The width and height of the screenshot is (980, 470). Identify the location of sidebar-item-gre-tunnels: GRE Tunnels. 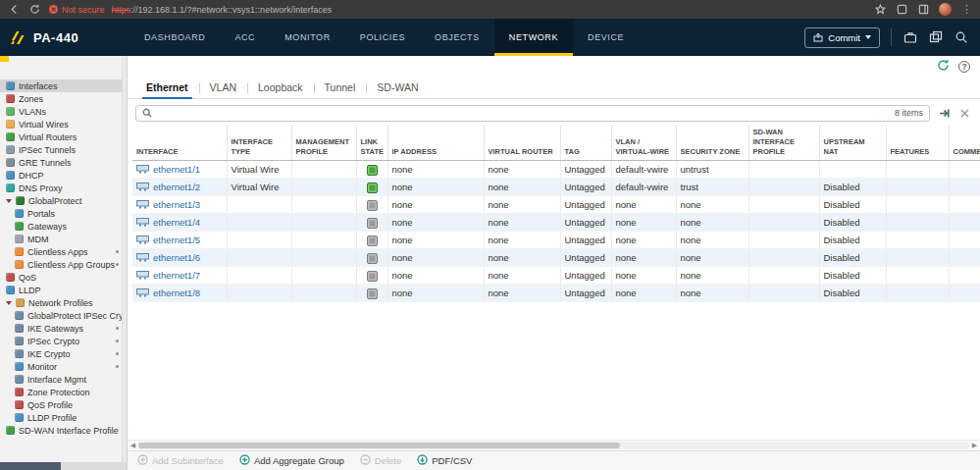
(63, 163).